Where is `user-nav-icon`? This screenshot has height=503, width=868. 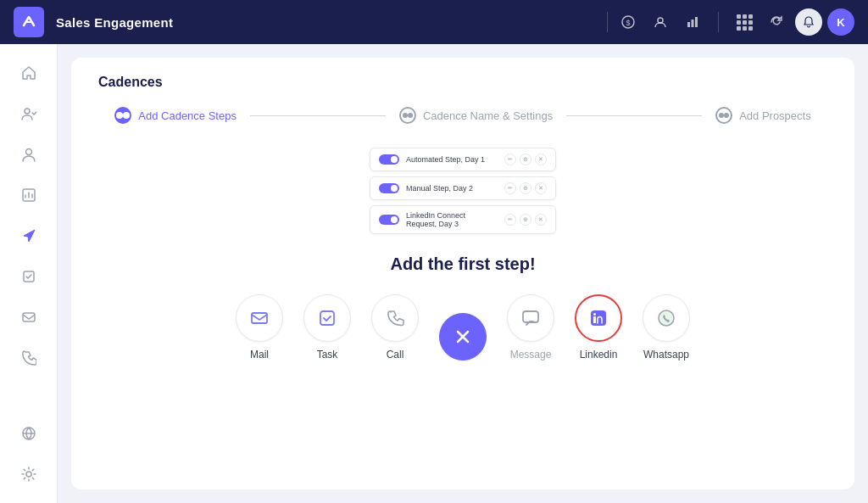
user-nav-icon is located at coordinates (660, 22).